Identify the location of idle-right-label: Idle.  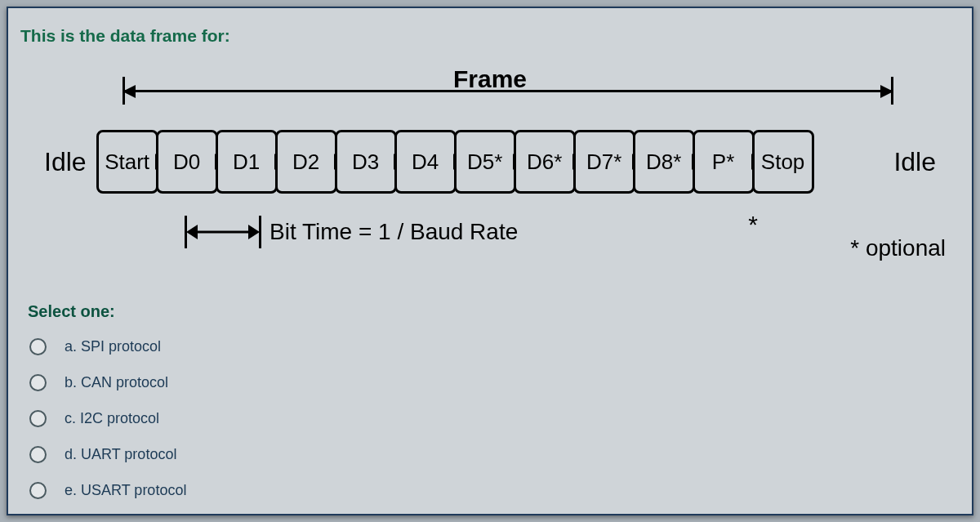
(915, 162).